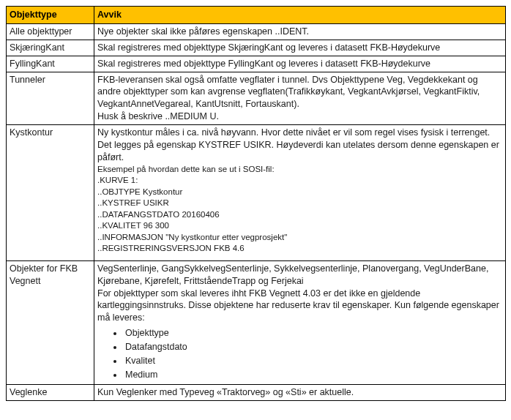 The width and height of the screenshot is (511, 420). Describe the element at coordinates (313, 347) in the screenshot. I see `list-item: Datafangstdato` at that location.